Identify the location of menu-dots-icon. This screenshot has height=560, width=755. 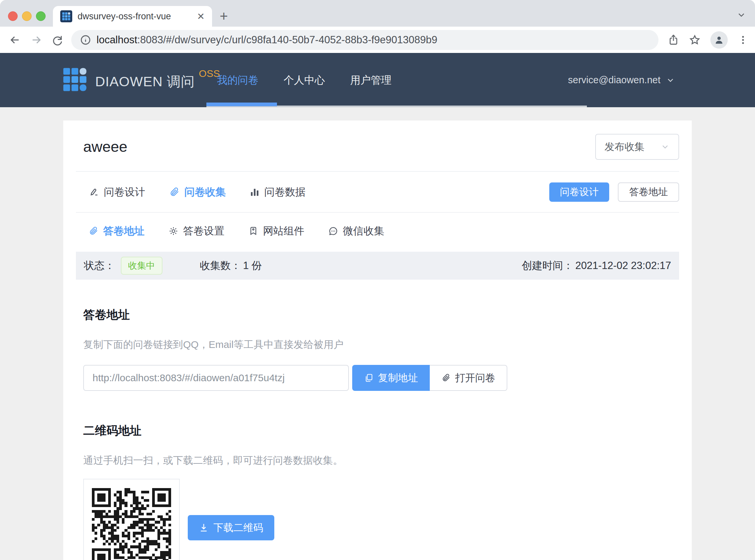
(743, 40).